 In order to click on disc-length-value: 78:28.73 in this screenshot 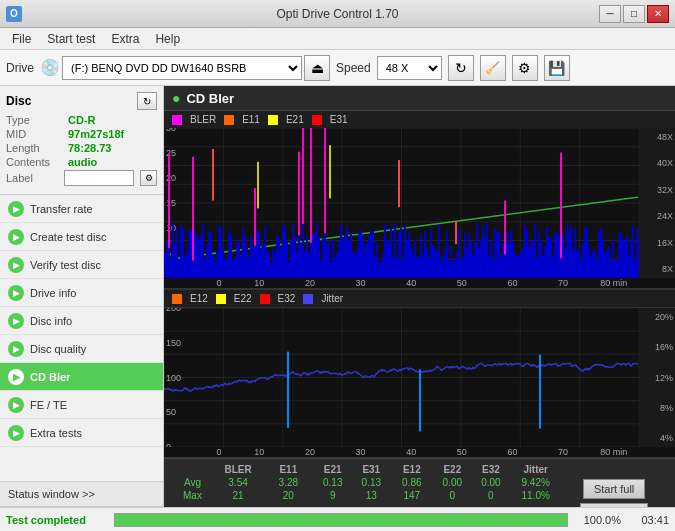, I will do `click(90, 148)`.